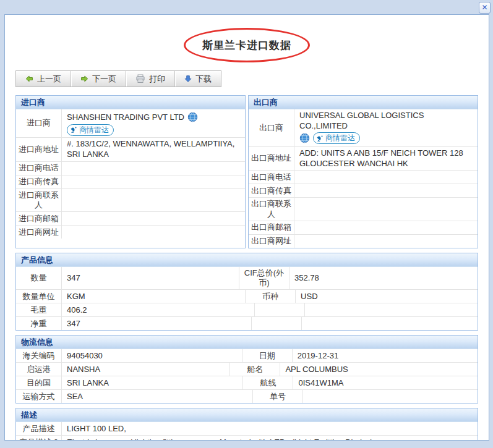  I want to click on exporter-website-label: 出口商网址, so click(272, 241).